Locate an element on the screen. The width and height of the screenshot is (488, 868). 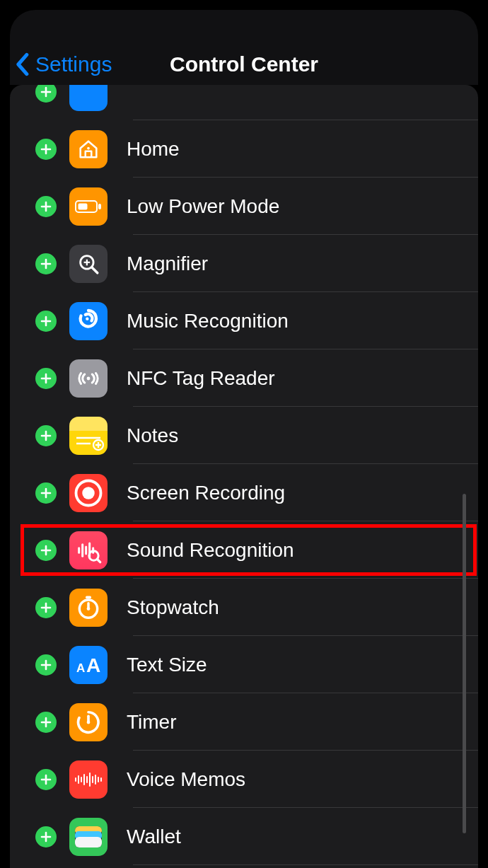
add-button-sound-recognition is located at coordinates (46, 550).